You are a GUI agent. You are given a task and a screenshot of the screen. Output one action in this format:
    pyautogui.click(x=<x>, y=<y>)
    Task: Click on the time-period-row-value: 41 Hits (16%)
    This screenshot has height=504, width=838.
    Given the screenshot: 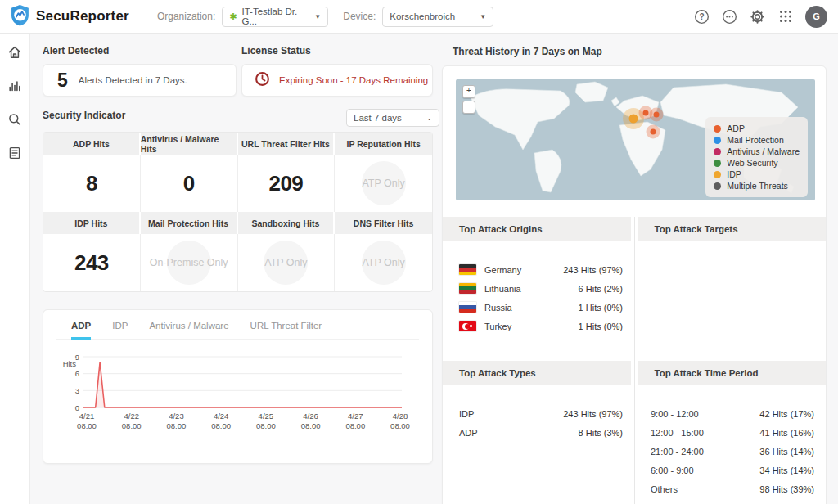 What is the action you would take?
    pyautogui.click(x=787, y=433)
    